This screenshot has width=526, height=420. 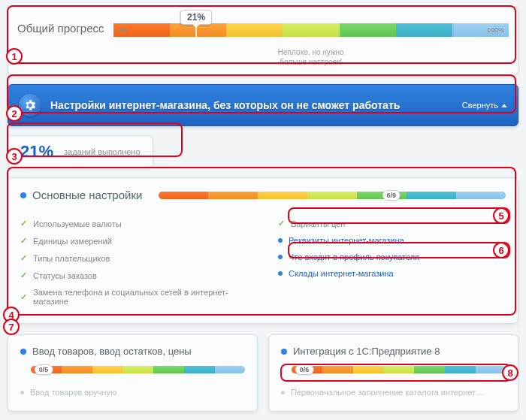 I want to click on tasks-done-percent: 21%, so click(x=37, y=152).